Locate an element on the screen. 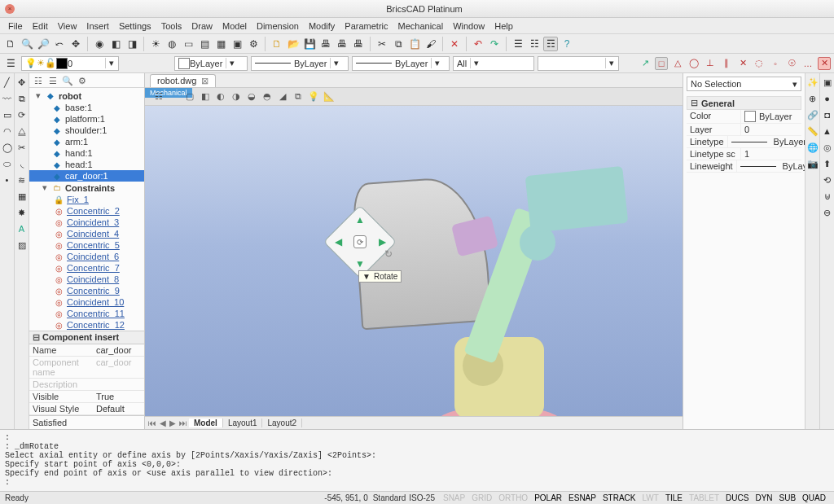 This screenshot has height=504, width=834. layout-tab-model: Model is located at coordinates (206, 423).